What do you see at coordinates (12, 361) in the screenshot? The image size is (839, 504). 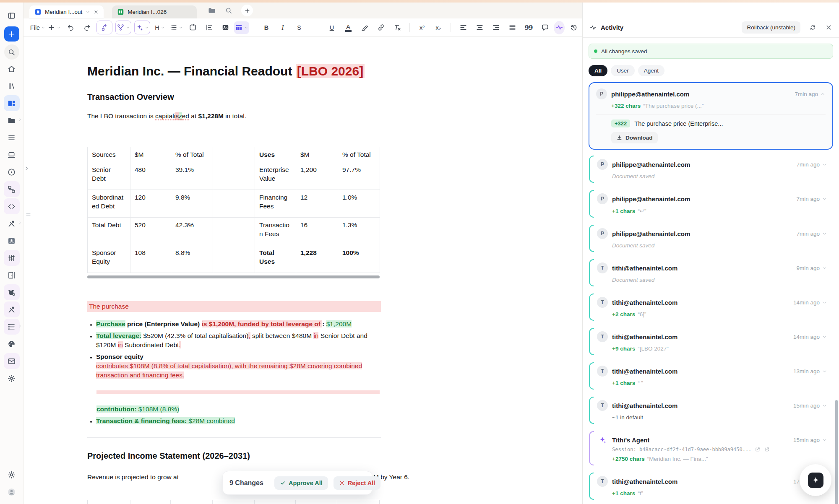 I see `sidebar-item-mail` at bounding box center [12, 361].